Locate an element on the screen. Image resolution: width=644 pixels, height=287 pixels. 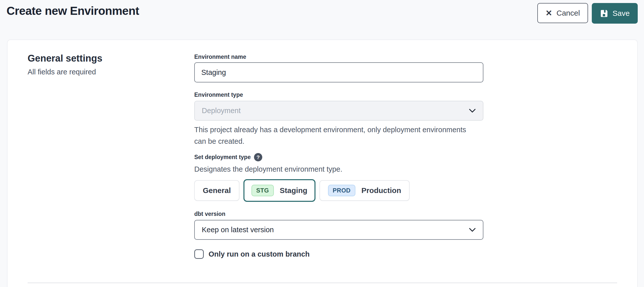
deployment-type-description: Designates the deployment environment ty… is located at coordinates (339, 169).